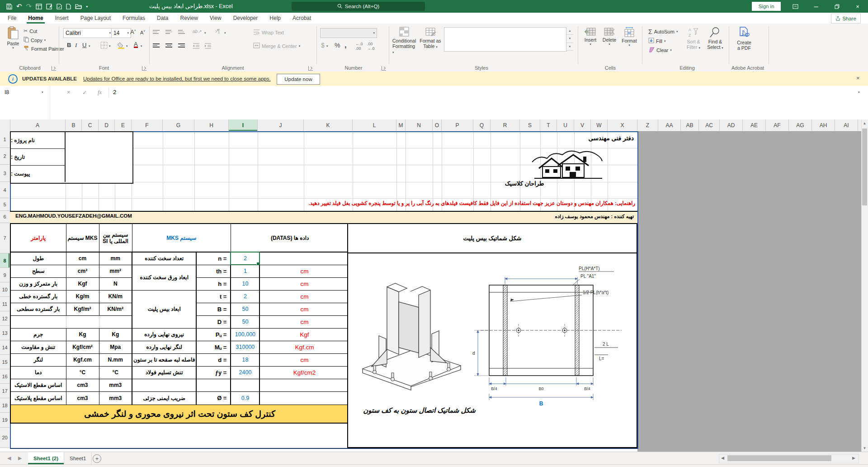  What do you see at coordinates (629, 37) in the screenshot?
I see `format-cells-button: Format▾` at bounding box center [629, 37].